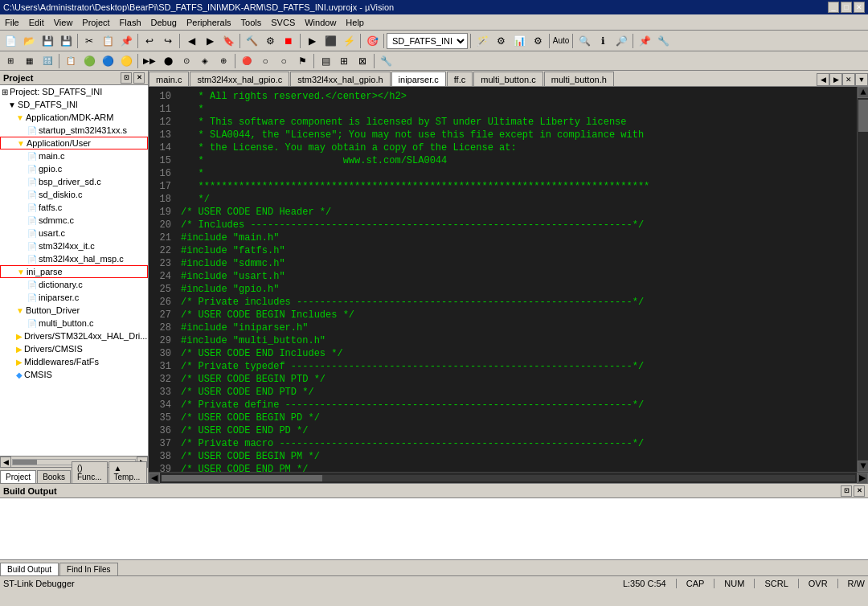 Image resolution: width=868 pixels, height=606 pixels. I want to click on hscroll-editor-left: ◀, so click(154, 478).